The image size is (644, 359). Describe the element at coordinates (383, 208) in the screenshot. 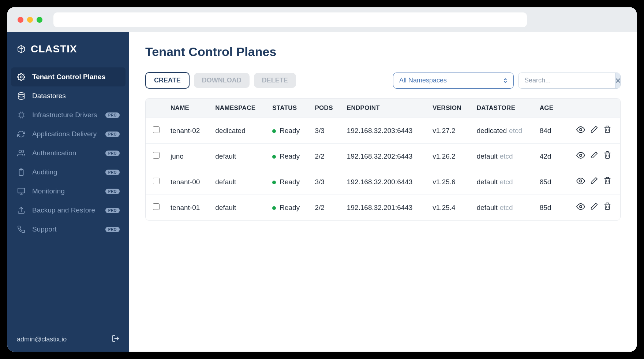

I see `table-row: tenant-01defaultReady2/2192.168.32.201:6…` at that location.